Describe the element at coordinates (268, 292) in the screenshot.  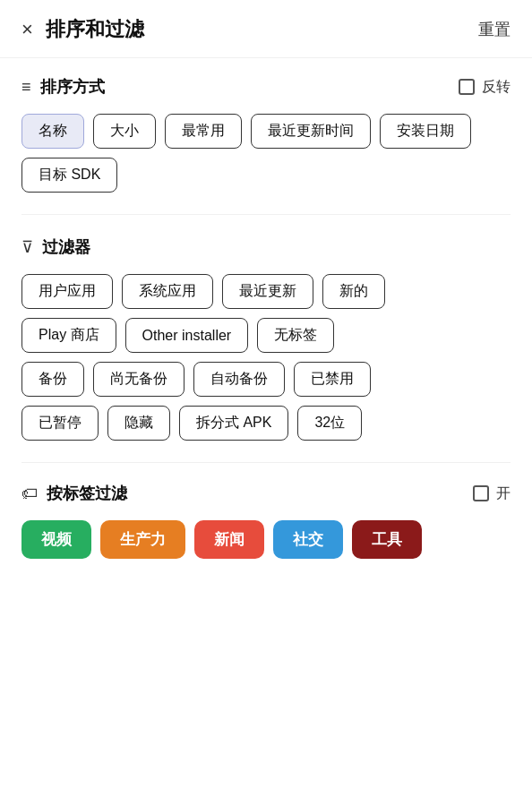
I see `filter-chip-2: 最近更新` at that location.